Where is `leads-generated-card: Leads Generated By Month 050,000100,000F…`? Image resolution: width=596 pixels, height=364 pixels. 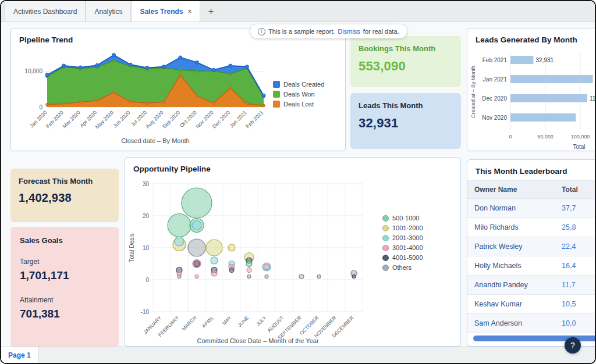 leads-generated-card: Leads Generated By Month 050,000100,000F… is located at coordinates (531, 90).